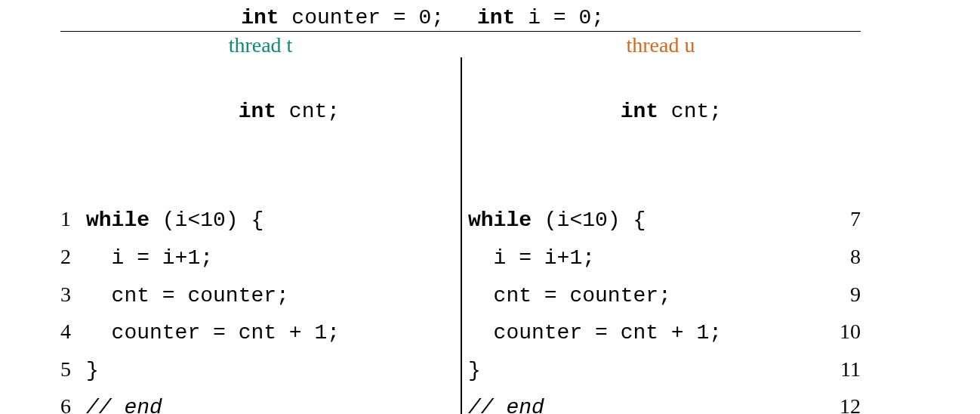 This screenshot has width=980, height=414. Describe the element at coordinates (664, 295) in the screenshot. I see `u-line-3: cnt = counter; 9` at that location.